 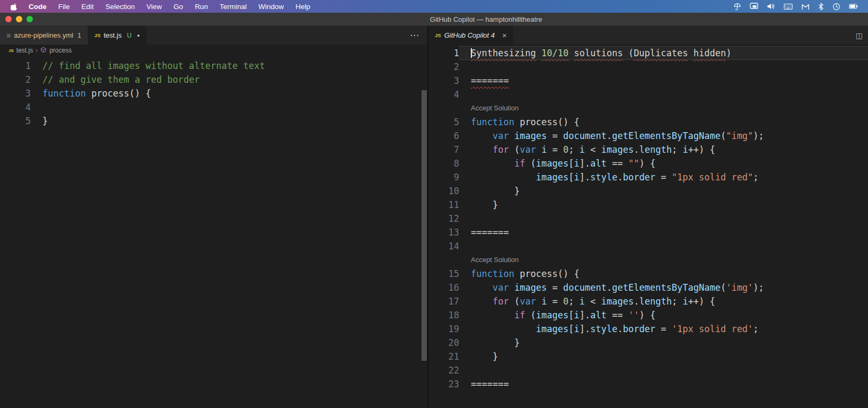 I want to click on code-line: 8 if (images[i].alt == "") {, so click(x=648, y=163).